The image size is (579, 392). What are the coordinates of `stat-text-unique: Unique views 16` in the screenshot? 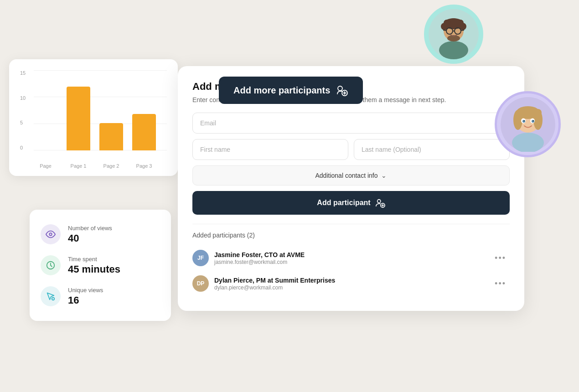 It's located at (86, 296).